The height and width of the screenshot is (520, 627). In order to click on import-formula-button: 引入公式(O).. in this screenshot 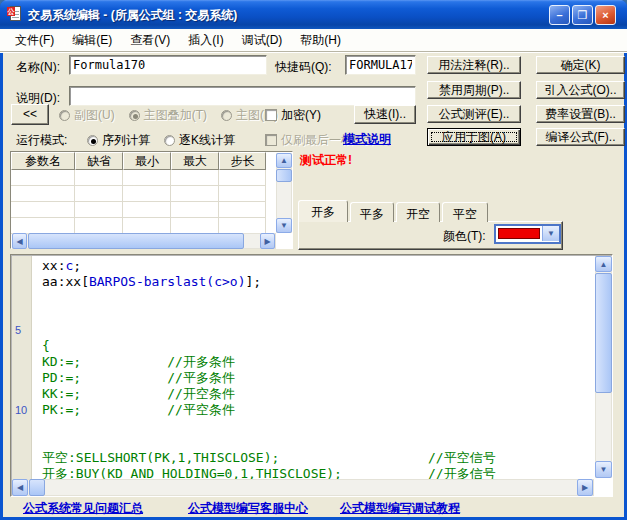, I will do `click(580, 90)`.